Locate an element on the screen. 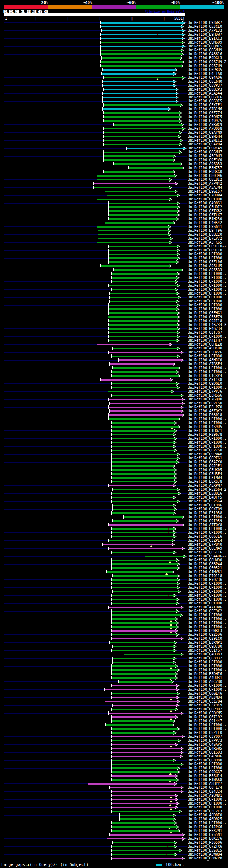  alignment-row: UniRef100_Q91YS7 is located at coordinates (114, 650).